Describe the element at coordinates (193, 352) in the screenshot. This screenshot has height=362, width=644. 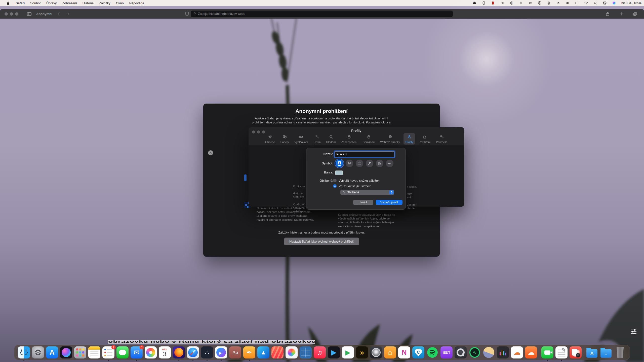
I see `dock-safari` at that location.